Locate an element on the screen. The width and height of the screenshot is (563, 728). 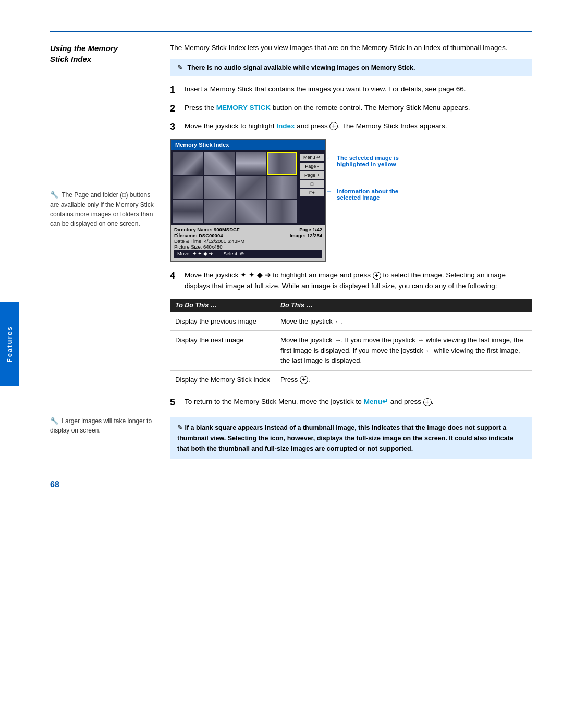
table-row-1-instruction: Move the joystick ←. is located at coordinates (403, 322).